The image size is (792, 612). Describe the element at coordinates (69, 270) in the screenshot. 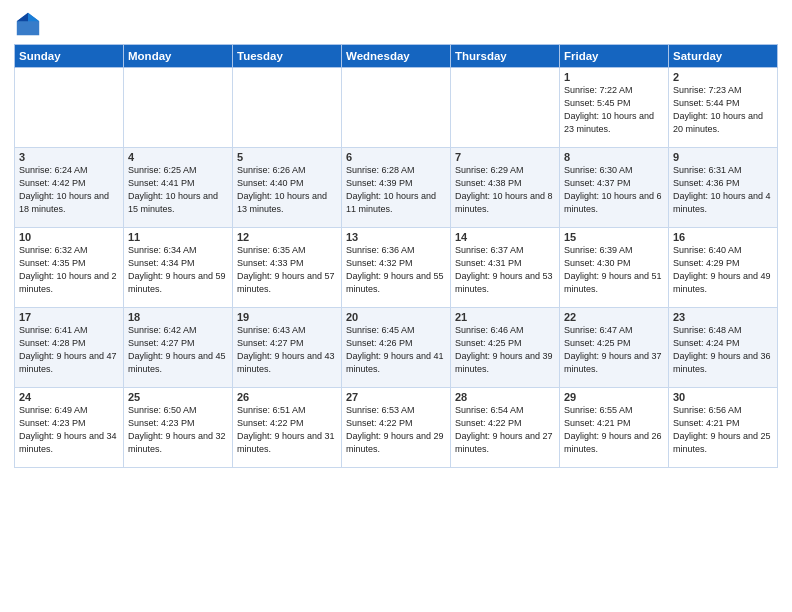

I see `day-info: Sunrise: 6:32 AM Sunset: 4:35 PM Dayligh…` at that location.